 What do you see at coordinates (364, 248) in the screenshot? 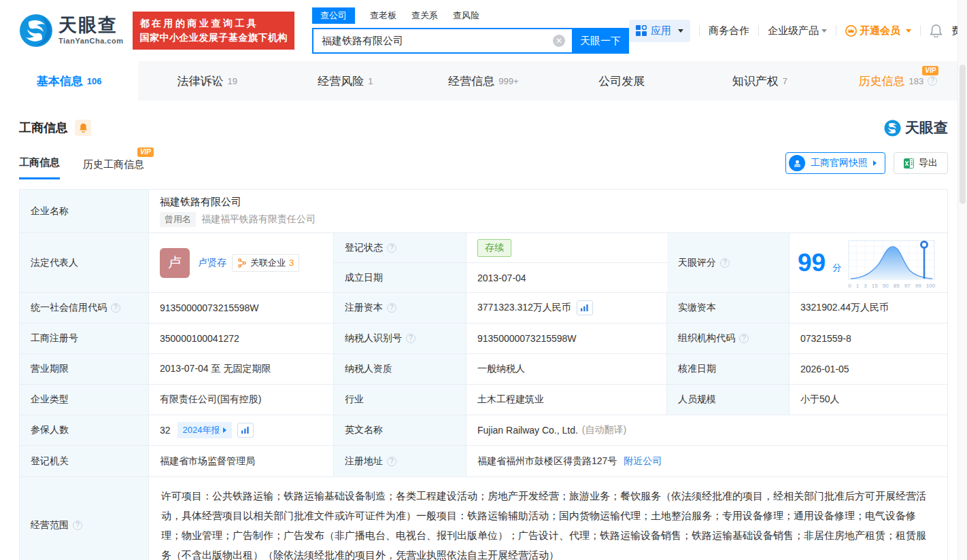
I see `reg-status-label: 登记状态` at bounding box center [364, 248].